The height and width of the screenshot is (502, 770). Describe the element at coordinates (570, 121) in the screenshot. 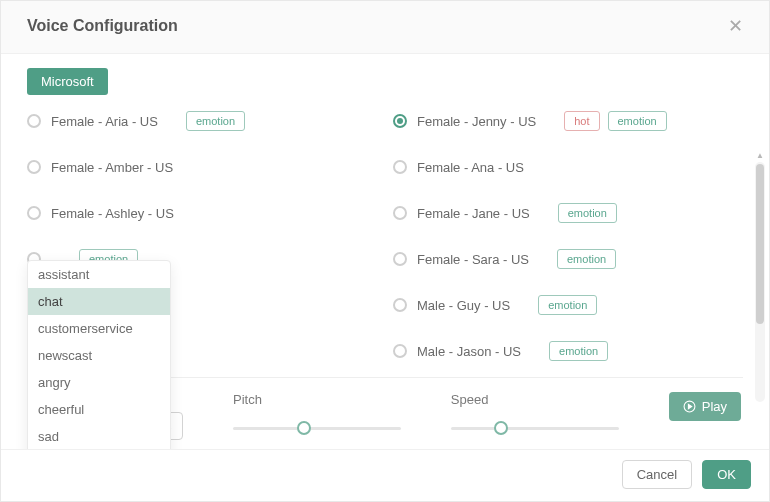

I see `voice-row: Female - Jenny - UShotemotion` at that location.